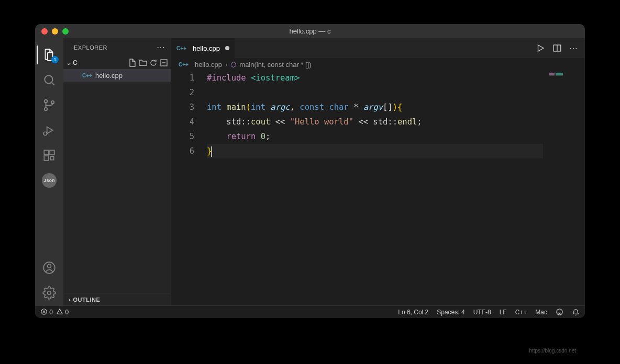 The width and height of the screenshot is (620, 364). I want to click on error-icon, so click(44, 312).